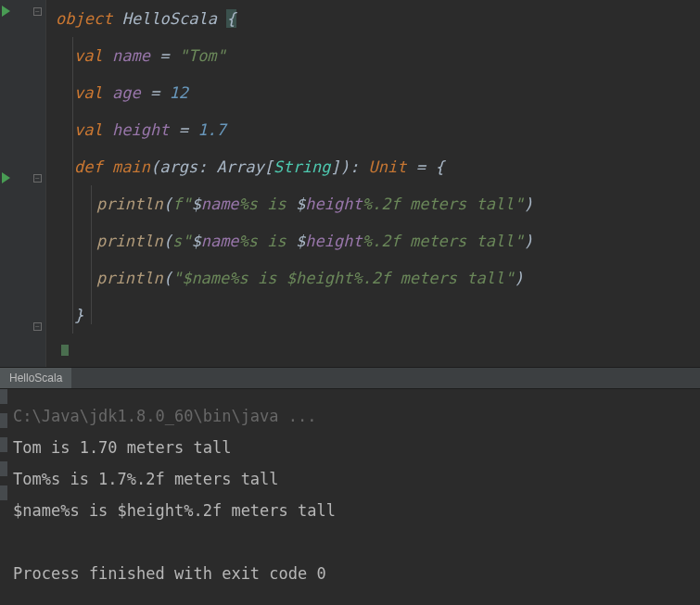  I want to click on type-unit: Unit, so click(388, 167).